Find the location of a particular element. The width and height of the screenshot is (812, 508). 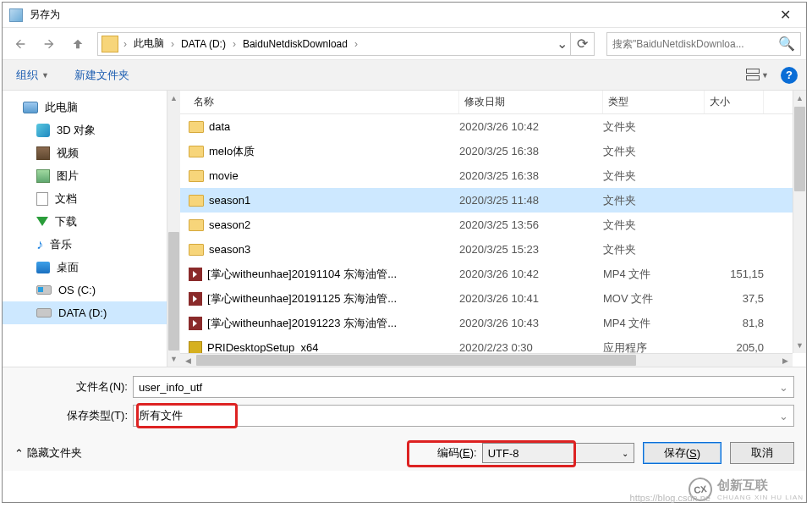

refresh-icon: ⟳ is located at coordinates (582, 44).